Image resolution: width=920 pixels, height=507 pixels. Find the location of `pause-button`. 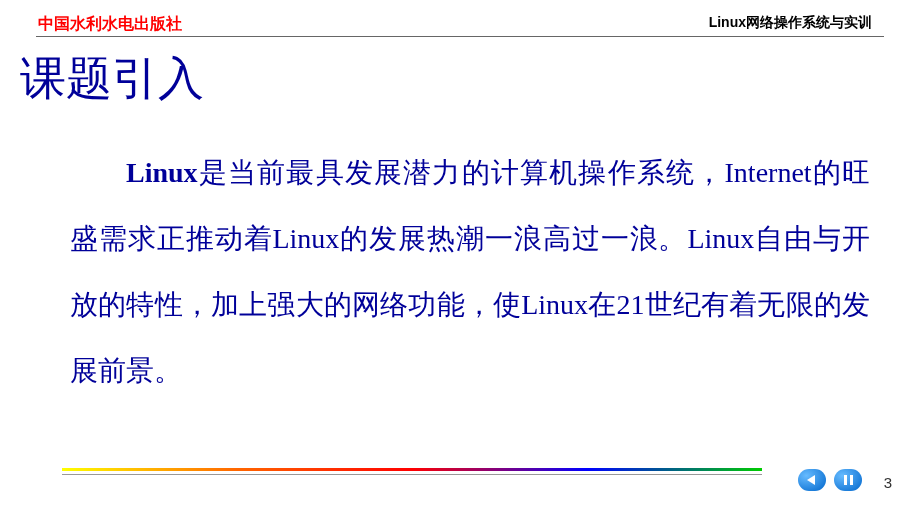

pause-button is located at coordinates (848, 480).